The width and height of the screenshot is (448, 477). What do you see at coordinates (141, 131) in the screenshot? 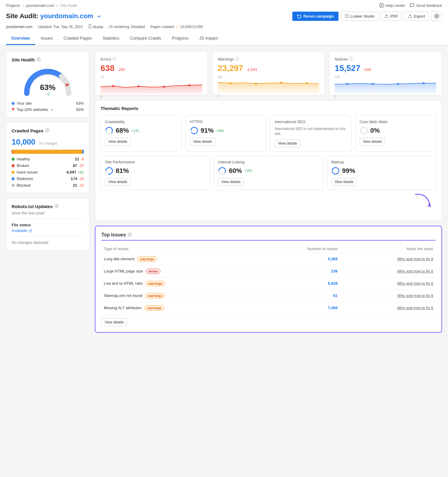
I see `crawlability-score: 68% +1%` at bounding box center [141, 131].